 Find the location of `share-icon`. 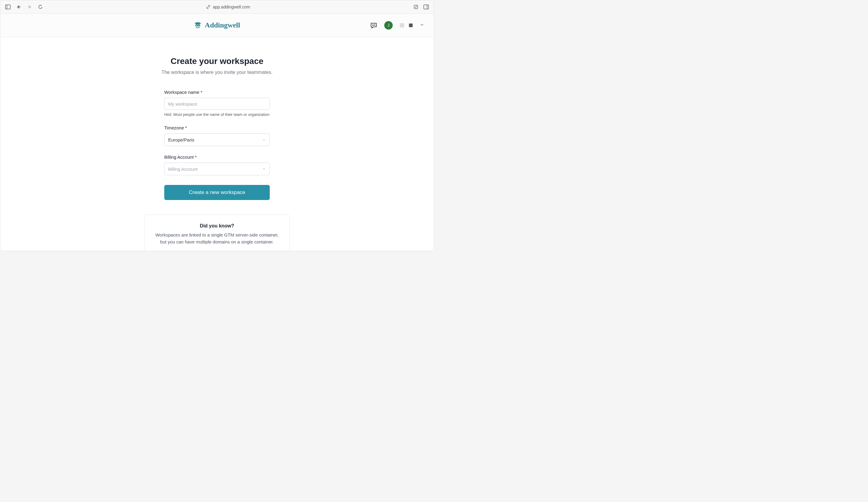

share-icon is located at coordinates (416, 7).